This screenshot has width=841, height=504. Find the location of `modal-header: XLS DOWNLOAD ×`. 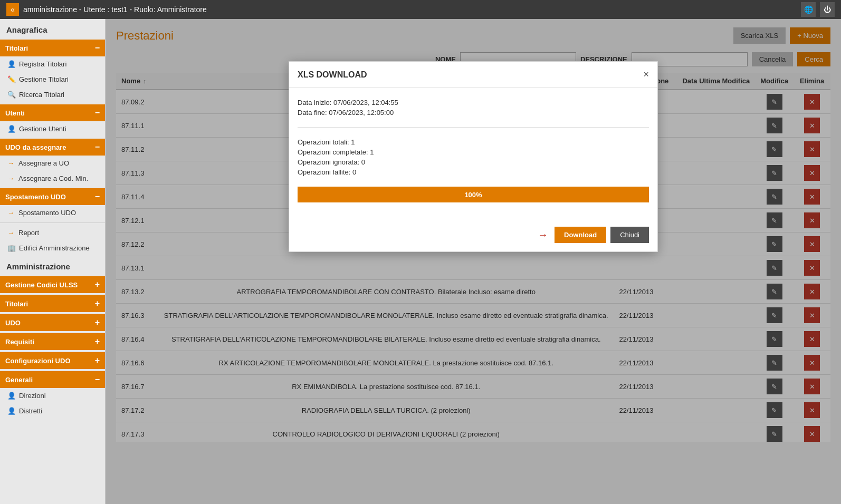

modal-header: XLS DOWNLOAD × is located at coordinates (473, 75).